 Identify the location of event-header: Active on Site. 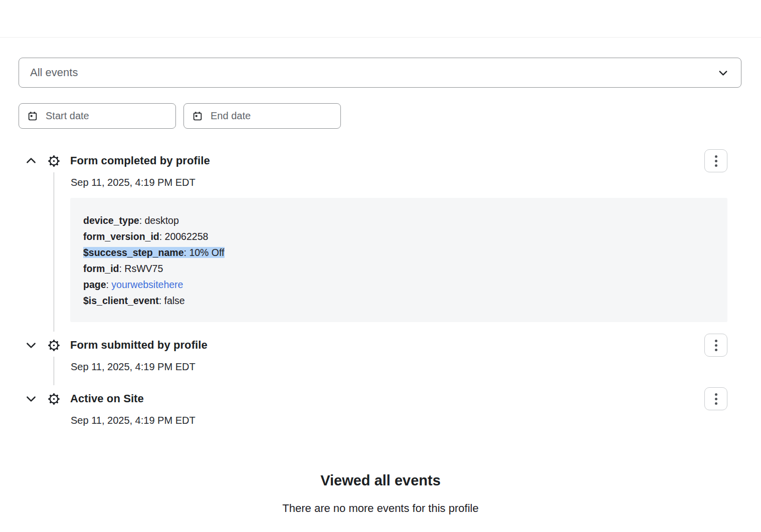
(373, 399).